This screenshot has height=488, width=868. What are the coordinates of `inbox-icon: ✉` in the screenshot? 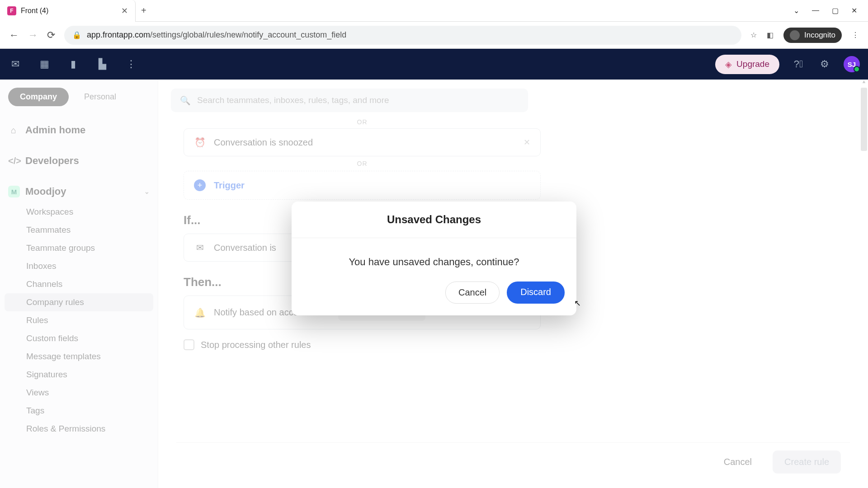 It's located at (15, 64).